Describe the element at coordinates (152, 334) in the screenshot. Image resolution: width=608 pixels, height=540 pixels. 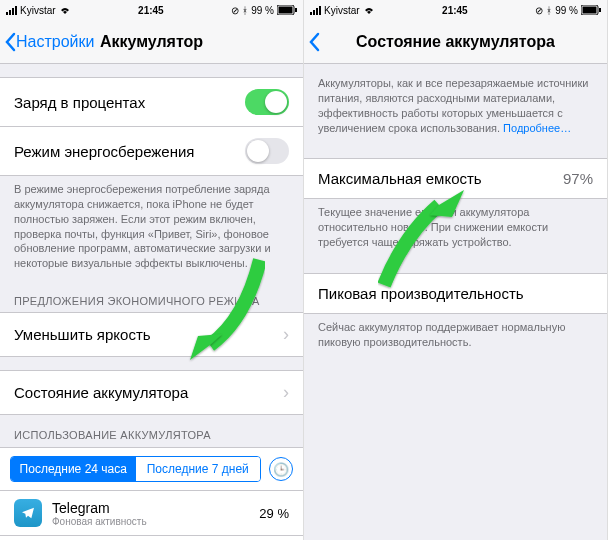
I see `row-reduce-brightness: Уменьшить яркость ›` at that location.